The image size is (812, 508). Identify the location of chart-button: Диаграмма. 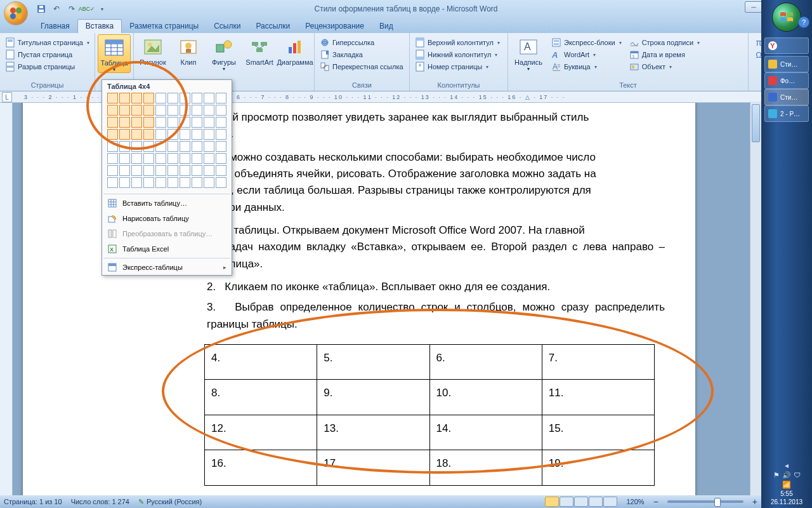
(295, 58).